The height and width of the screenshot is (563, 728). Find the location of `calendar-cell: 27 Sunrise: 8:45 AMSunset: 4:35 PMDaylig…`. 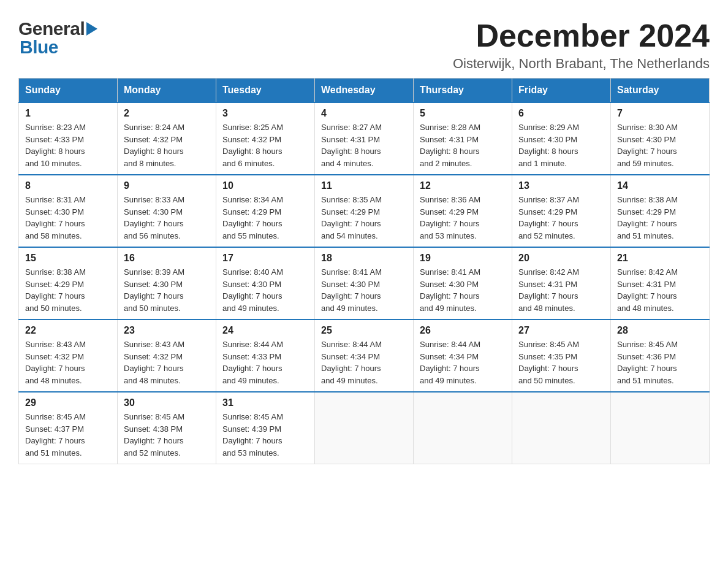

calendar-cell: 27 Sunrise: 8:45 AMSunset: 4:35 PMDaylig… is located at coordinates (561, 356).